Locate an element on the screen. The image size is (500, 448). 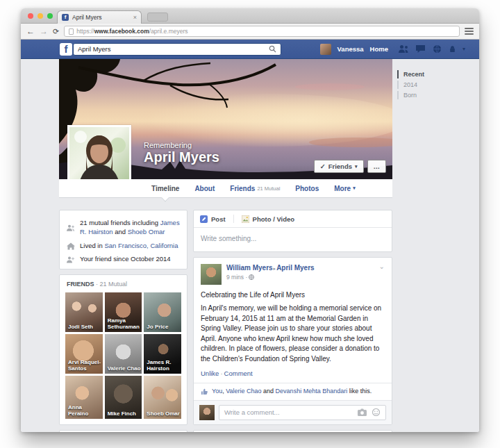
post-timestamp: 9 mins · is located at coordinates (237, 277).